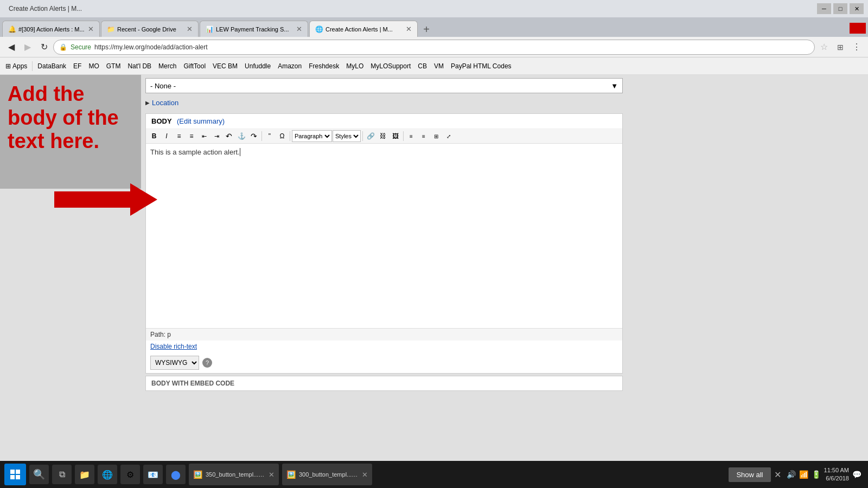 This screenshot has width=868, height=488. What do you see at coordinates (151, 47) in the screenshot?
I see `address-text: https://my.lew.org/node/add/action-alert` at bounding box center [151, 47].